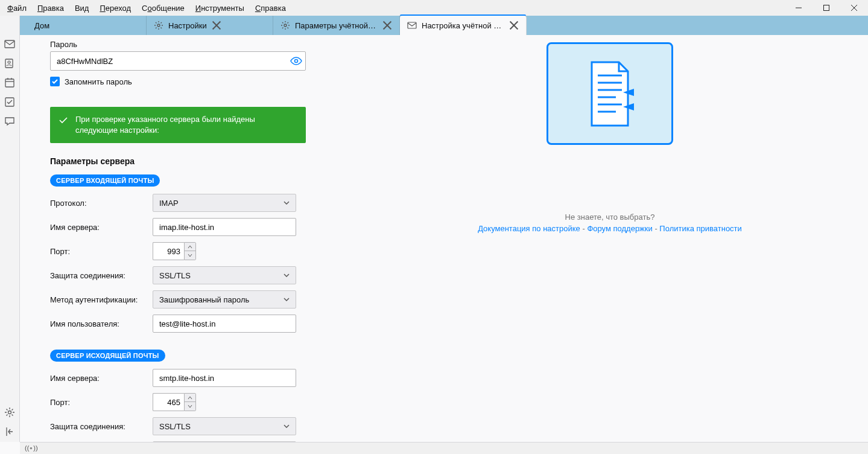  What do you see at coordinates (178, 61) in the screenshot?
I see `password-input` at bounding box center [178, 61].